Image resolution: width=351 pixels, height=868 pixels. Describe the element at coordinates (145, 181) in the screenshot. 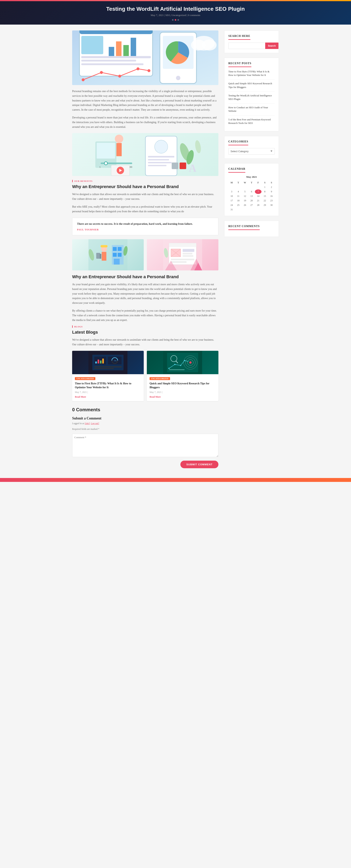

I see `section-tag-benefits: OUR BENEFITS` at that location.